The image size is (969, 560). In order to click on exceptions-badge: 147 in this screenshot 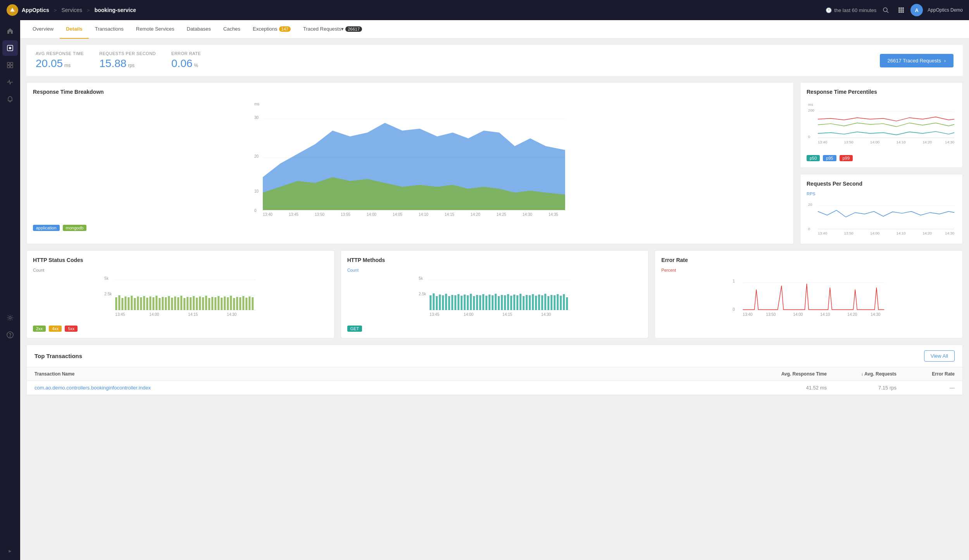, I will do `click(285, 29)`.